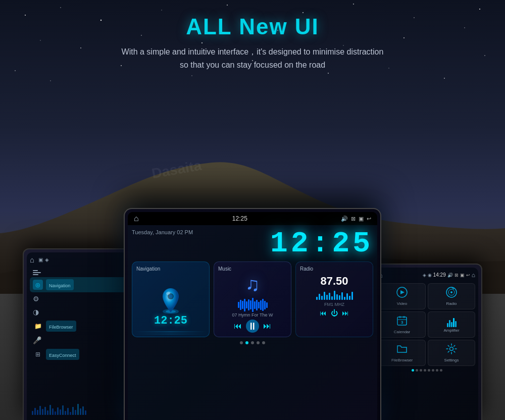 The height and width of the screenshot is (420, 505). I want to click on svg-text: 3, so click(402, 322).